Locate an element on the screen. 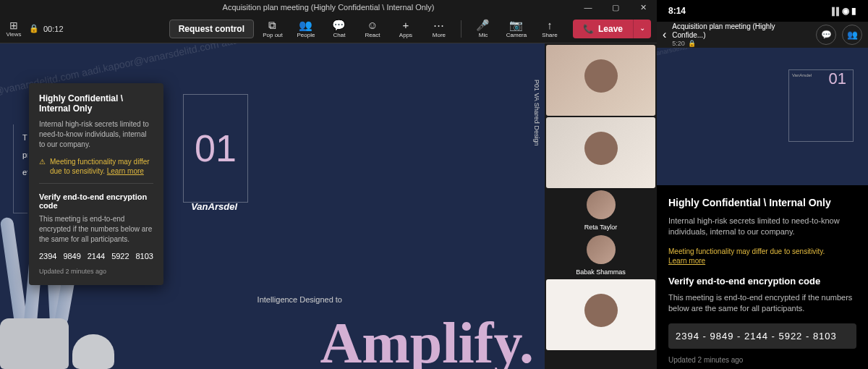 The image size is (868, 369). chevron-down-icon: ⌄ is located at coordinates (642, 27).